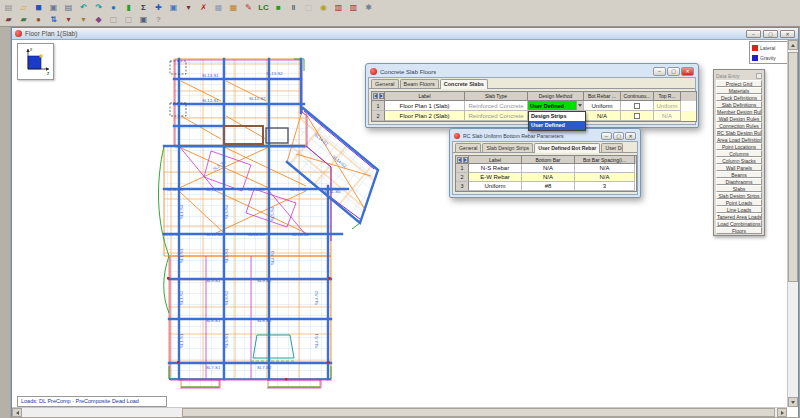  I want to click on data-entry-item-diaphragms: Diaphragms, so click(739, 182).